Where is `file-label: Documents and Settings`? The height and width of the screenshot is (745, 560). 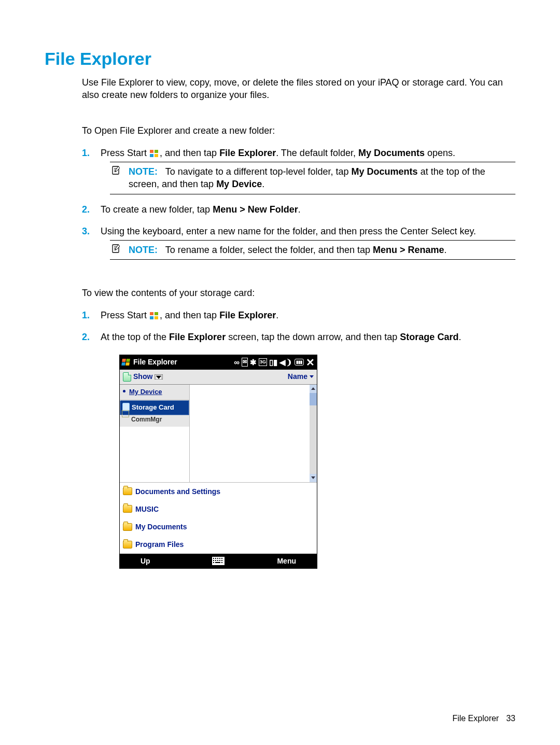
file-label: Documents and Settings is located at coordinates (178, 491).